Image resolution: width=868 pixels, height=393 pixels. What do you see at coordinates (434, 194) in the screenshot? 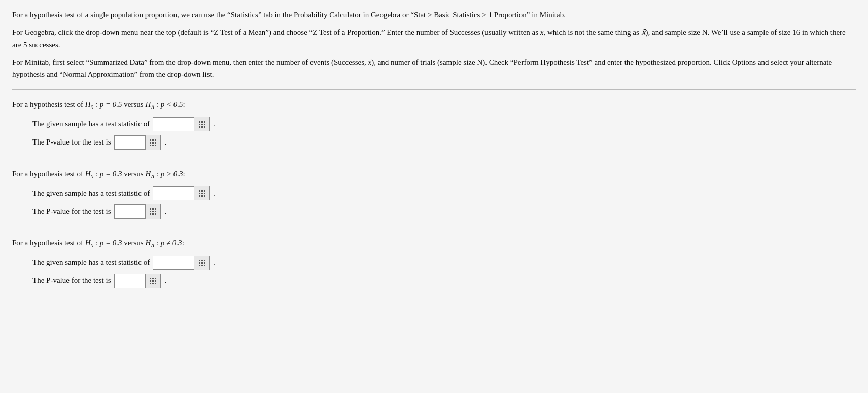
I see `hypothesis-section-2: For a hypothesis test of H0 : p = 0.3 ve…` at bounding box center [434, 194].